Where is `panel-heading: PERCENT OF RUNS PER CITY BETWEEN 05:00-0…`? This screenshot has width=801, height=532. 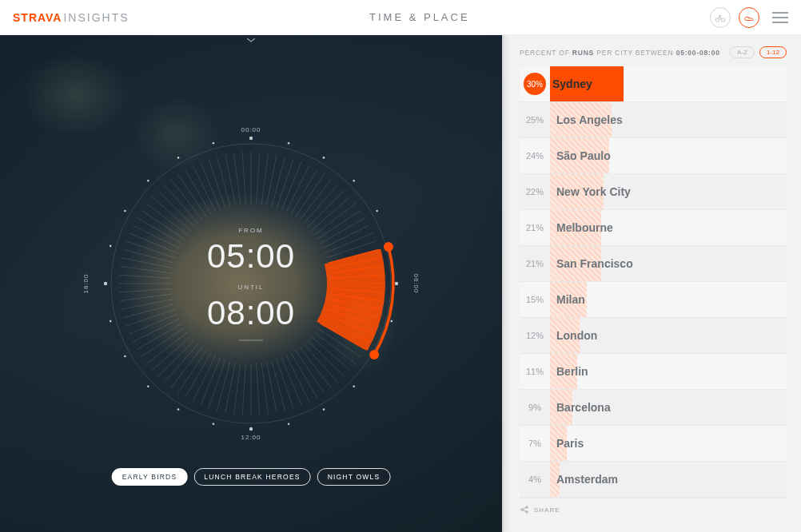 panel-heading: PERCENT OF RUNS PER CITY BETWEEN 05:00-0… is located at coordinates (620, 53).